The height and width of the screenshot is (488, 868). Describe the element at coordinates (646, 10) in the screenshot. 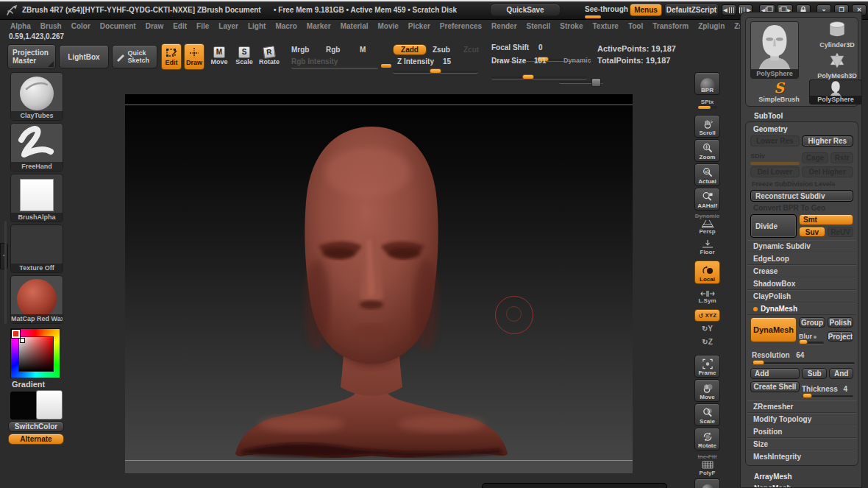

I see `menus-button: Menus` at that location.